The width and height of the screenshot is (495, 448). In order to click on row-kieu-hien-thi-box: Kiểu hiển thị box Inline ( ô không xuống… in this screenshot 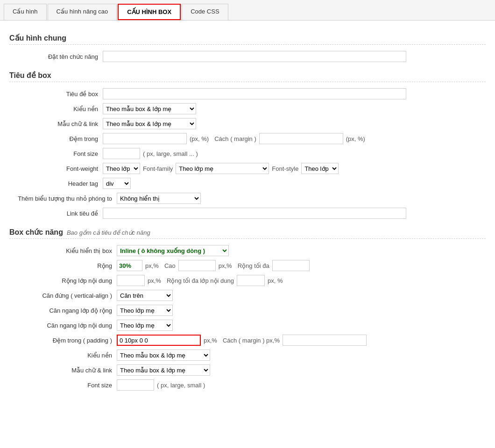, I will do `click(248, 251)`.